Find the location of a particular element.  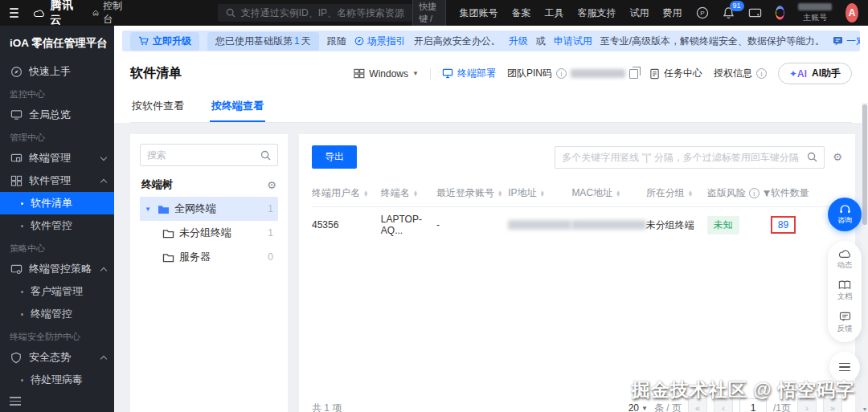

headset-icon is located at coordinates (845, 209).